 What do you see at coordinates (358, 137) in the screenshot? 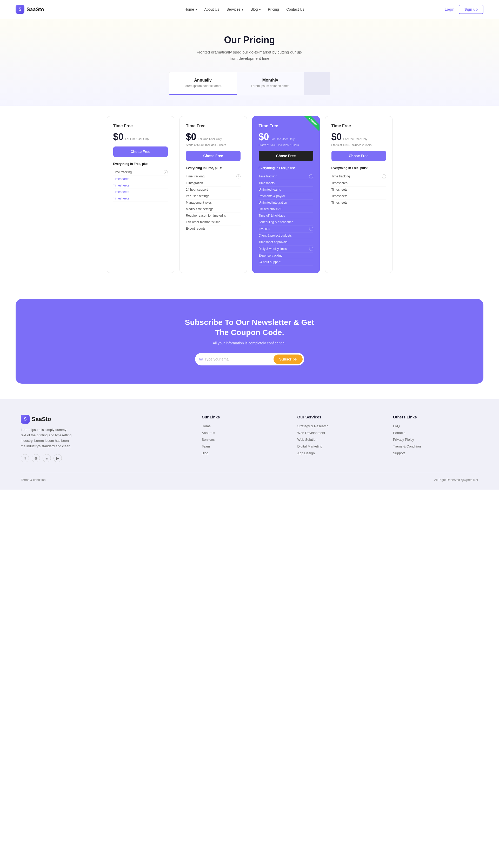
I see `price-row-4: $0 For One User Only` at bounding box center [358, 137].